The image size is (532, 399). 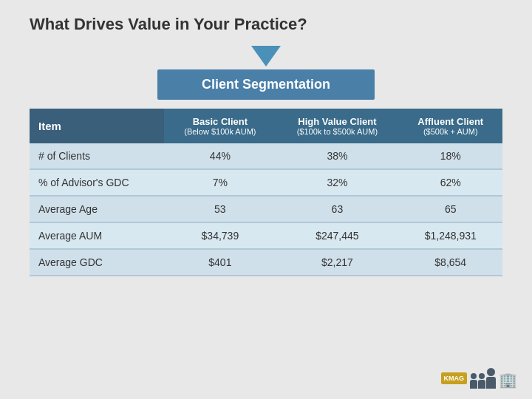 I want to click on people-icons: 🏢, so click(x=494, y=378).